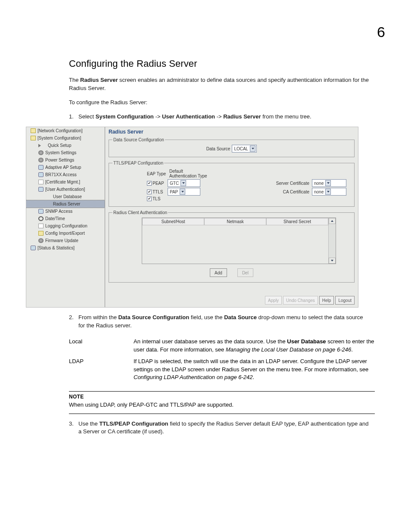 This screenshot has height=532, width=411. What do you see at coordinates (240, 317) in the screenshot?
I see `bold-data-source: Data Source` at bounding box center [240, 317].